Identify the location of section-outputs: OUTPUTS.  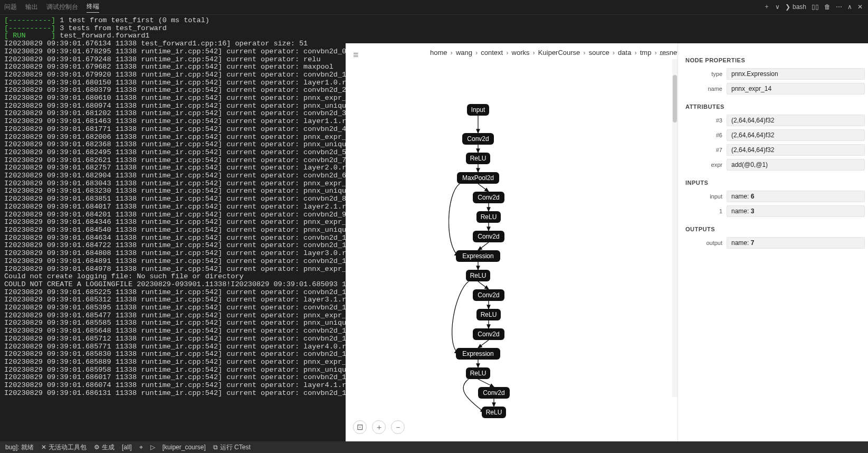
(773, 229).